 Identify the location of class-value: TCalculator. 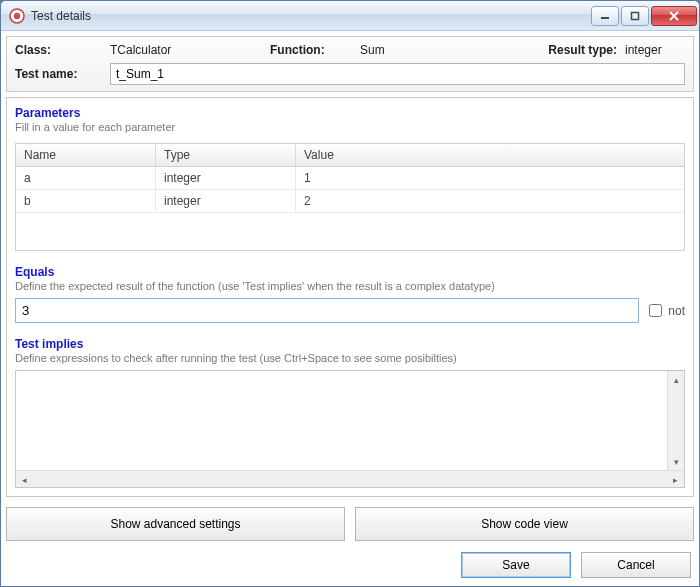
(190, 50).